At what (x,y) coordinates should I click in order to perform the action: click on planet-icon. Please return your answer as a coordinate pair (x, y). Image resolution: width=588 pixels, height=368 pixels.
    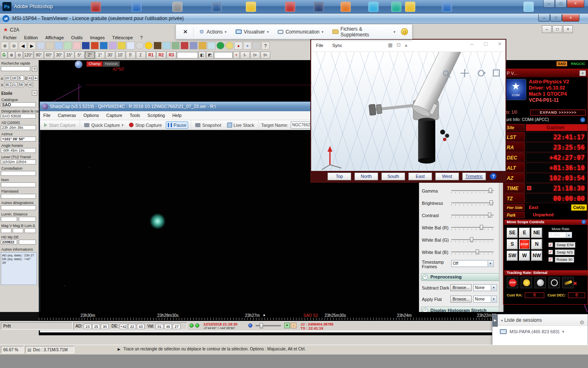
    Looking at the image, I should click on (95, 46).